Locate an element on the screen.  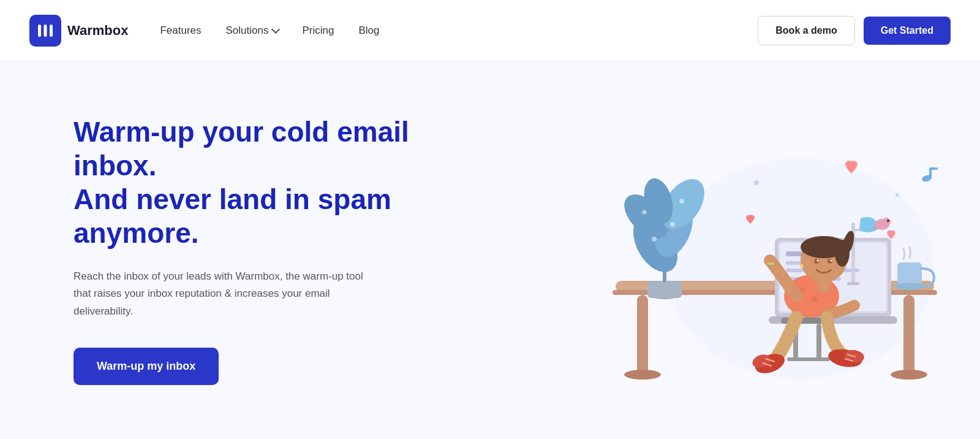
chevron-down-icon is located at coordinates (276, 29).